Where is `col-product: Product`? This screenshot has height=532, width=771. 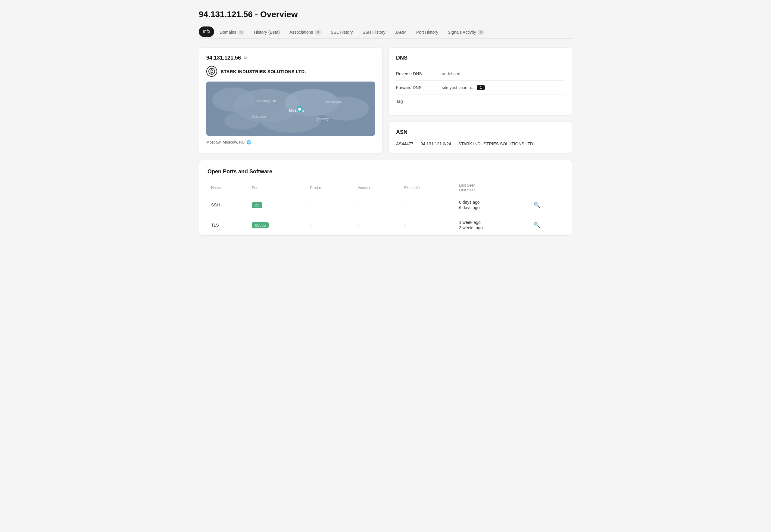
col-product: Product is located at coordinates (330, 188).